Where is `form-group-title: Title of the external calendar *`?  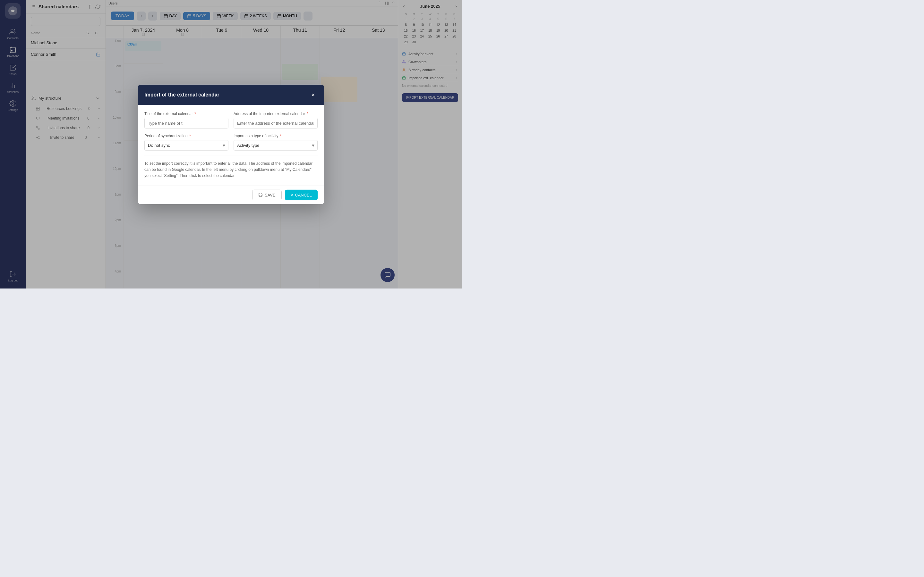
form-group-title: Title of the external calendar * is located at coordinates (186, 120).